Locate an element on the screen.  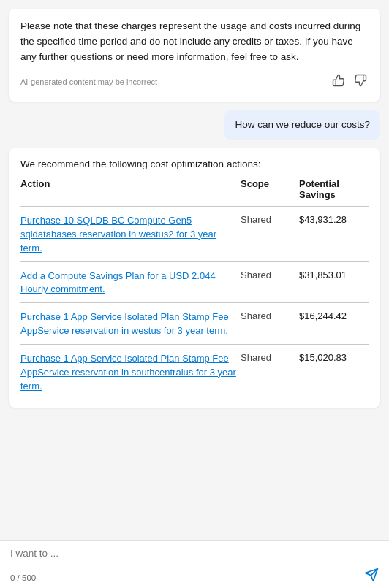
send-button is located at coordinates (371, 575).